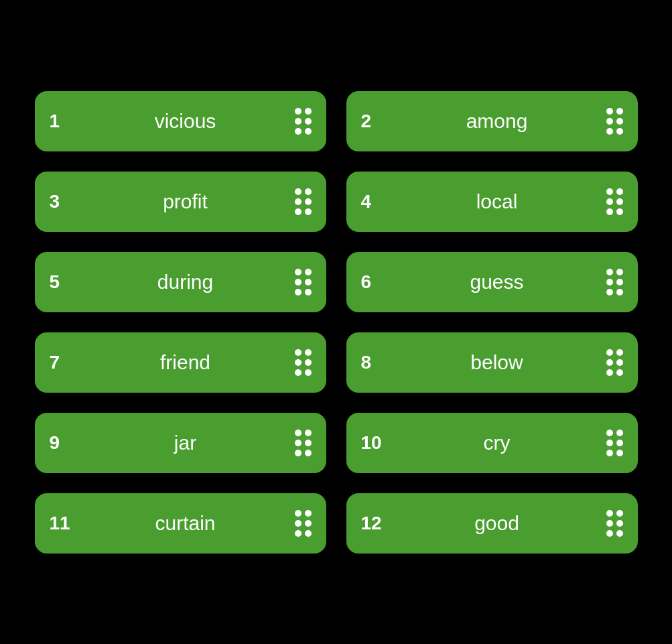  Describe the element at coordinates (492, 202) in the screenshot. I see `word-card-4: 4local` at that location.